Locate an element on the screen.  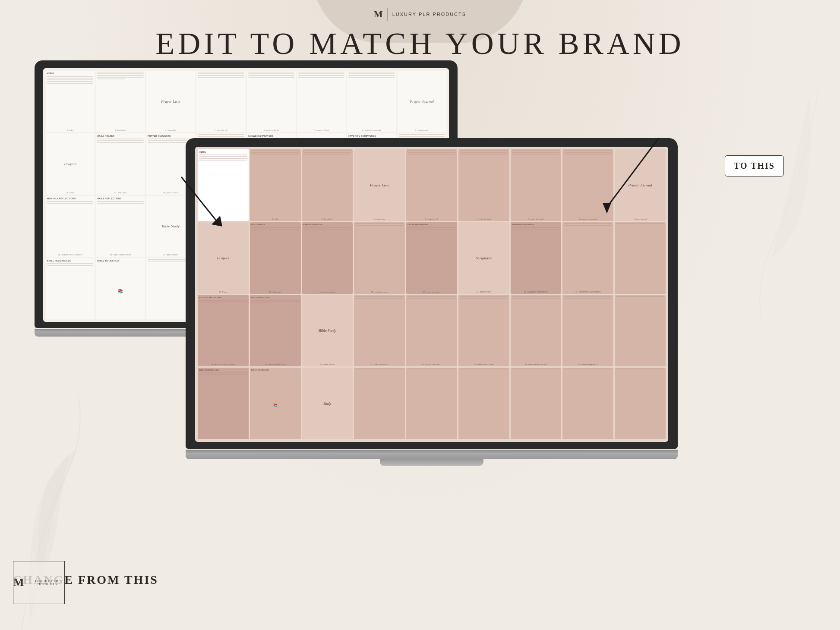
front-page-25: 28 - Bible Reading Log Old 1 is located at coordinates (536, 331).